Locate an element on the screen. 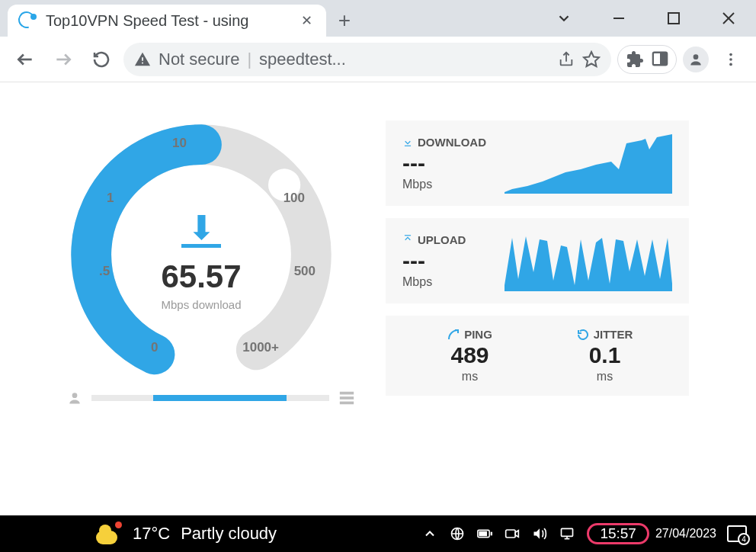  extensions-icon is located at coordinates (635, 59).